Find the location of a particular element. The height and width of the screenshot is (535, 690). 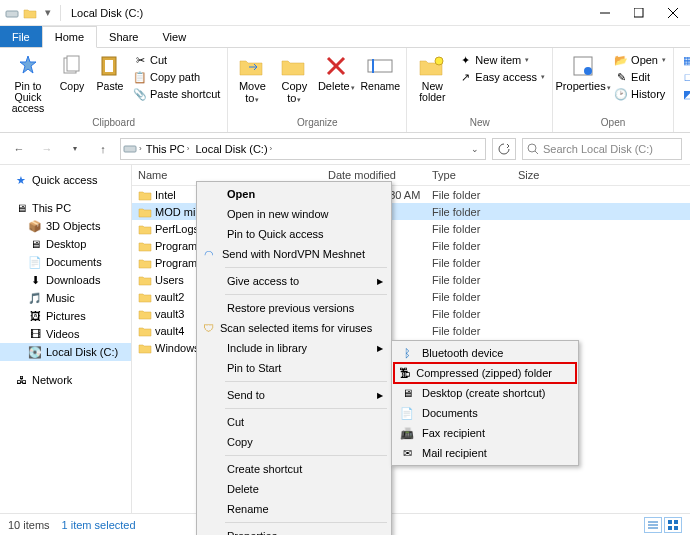

file-name: Windows is located at coordinates (178, 348).